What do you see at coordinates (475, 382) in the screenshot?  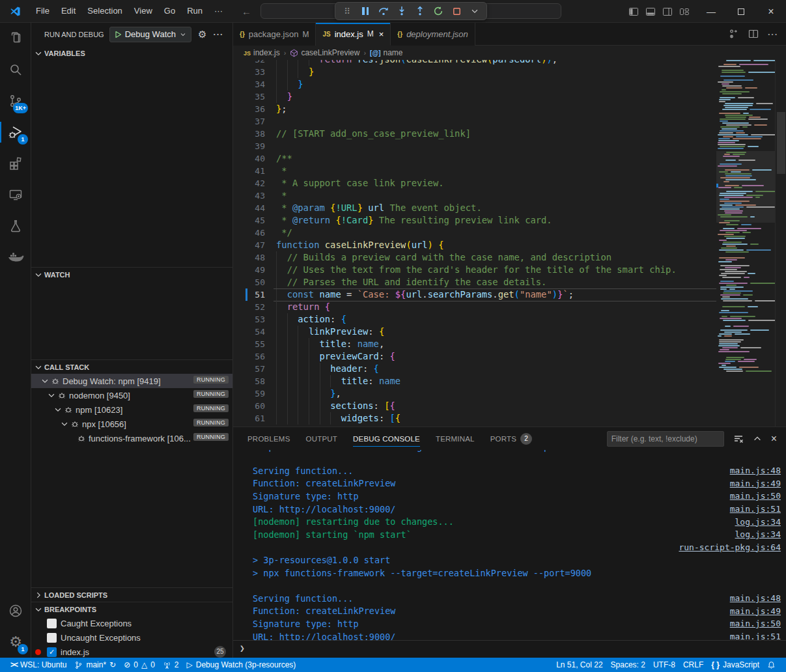 I see `code-line-58: 58 title: name` at bounding box center [475, 382].